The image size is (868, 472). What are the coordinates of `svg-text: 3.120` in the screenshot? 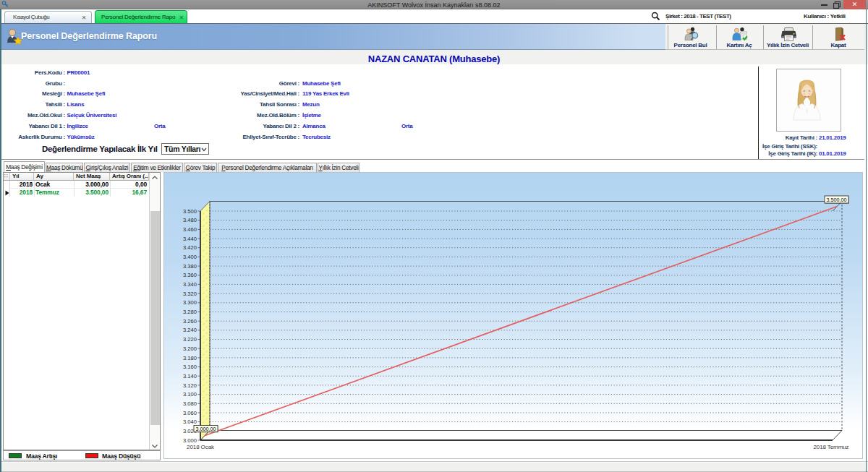 It's located at (190, 386).